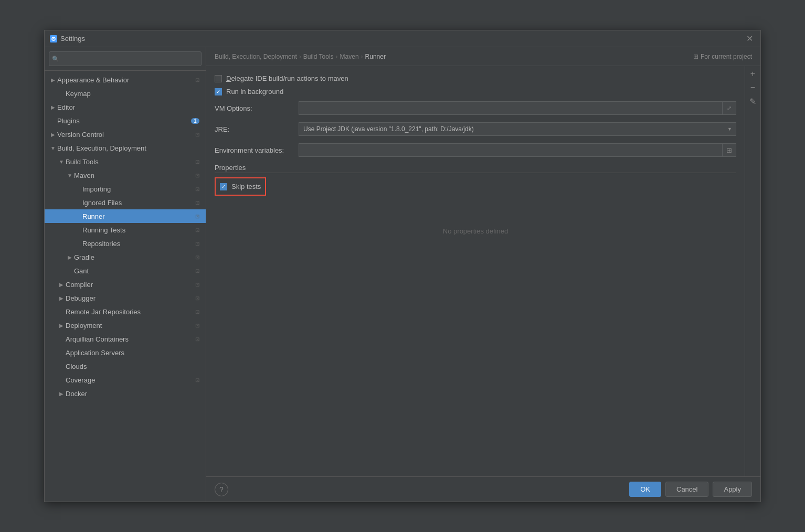  Describe the element at coordinates (125, 162) in the screenshot. I see `sidebar-item-build-tools: Build Tools ⊡` at that location.